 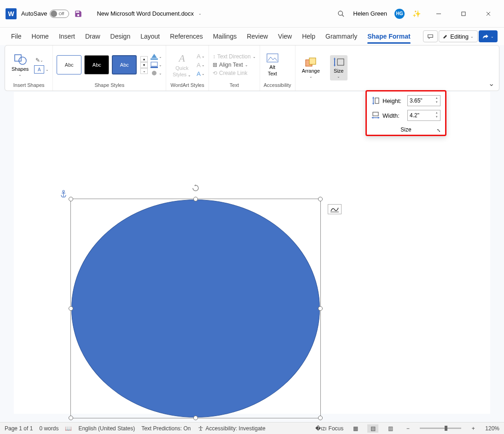 What do you see at coordinates (41, 36) in the screenshot?
I see `tab-home: Home` at bounding box center [41, 36].